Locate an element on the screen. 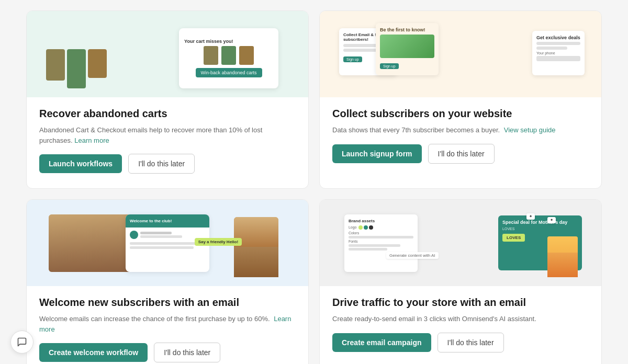  do-this-later-button-campaign: I'll do this later is located at coordinates (471, 343).